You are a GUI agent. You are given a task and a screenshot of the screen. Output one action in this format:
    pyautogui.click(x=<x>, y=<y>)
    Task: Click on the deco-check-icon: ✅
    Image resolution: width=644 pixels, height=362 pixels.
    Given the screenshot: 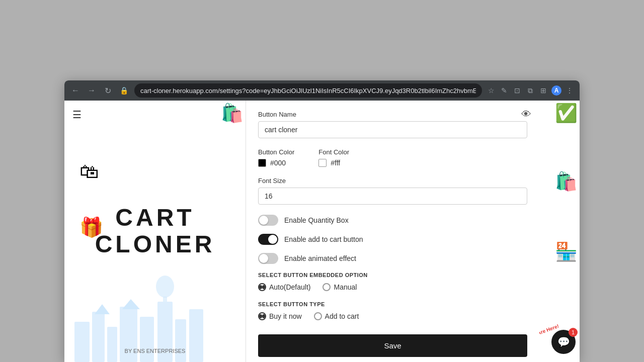 What is the action you would take?
    pyautogui.click(x=567, y=113)
    